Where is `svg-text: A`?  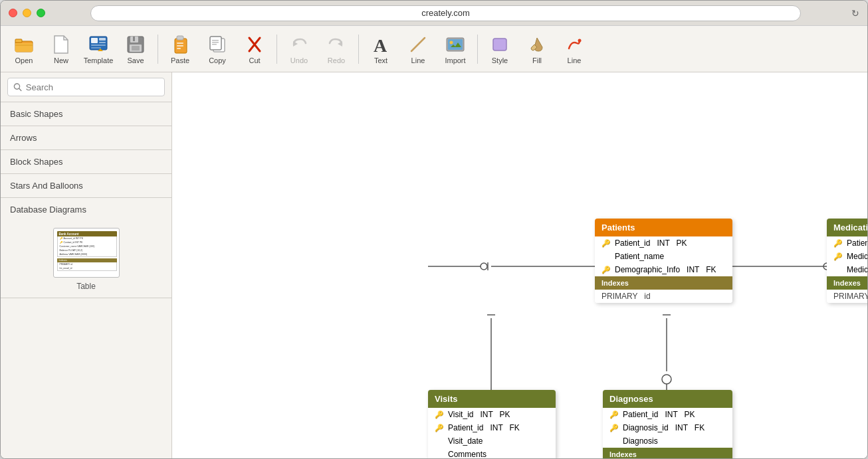 svg-text: A is located at coordinates (380, 45).